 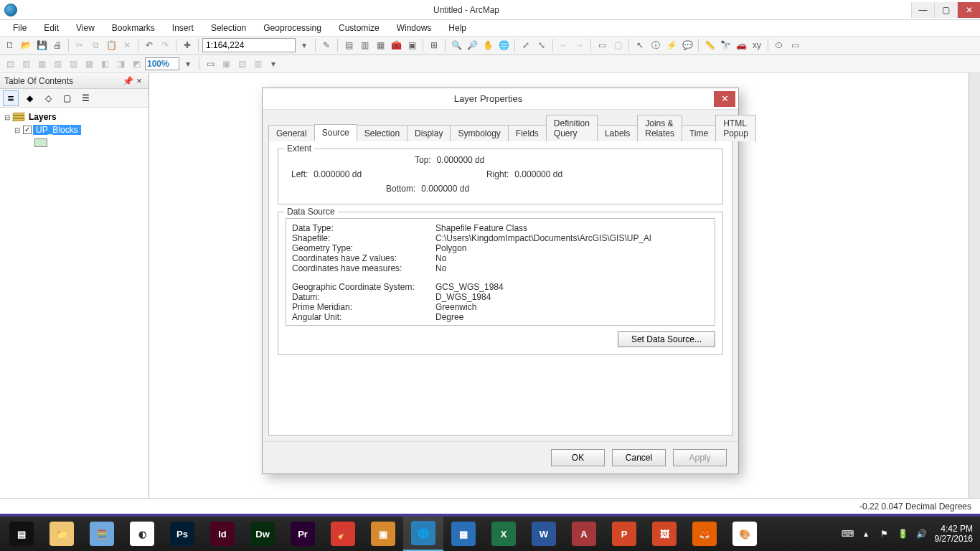 I want to click on scale-input, so click(x=249, y=45).